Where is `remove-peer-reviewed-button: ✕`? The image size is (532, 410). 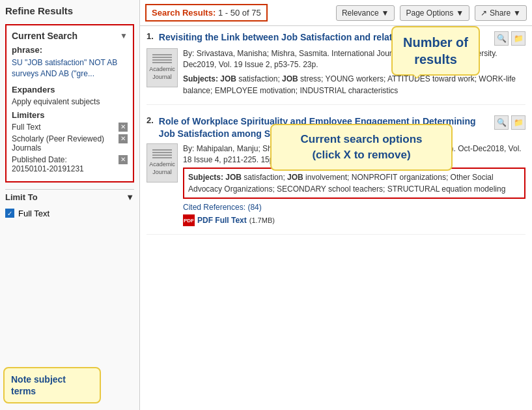
remove-peer-reviewed-button: ✕ is located at coordinates (123, 139).